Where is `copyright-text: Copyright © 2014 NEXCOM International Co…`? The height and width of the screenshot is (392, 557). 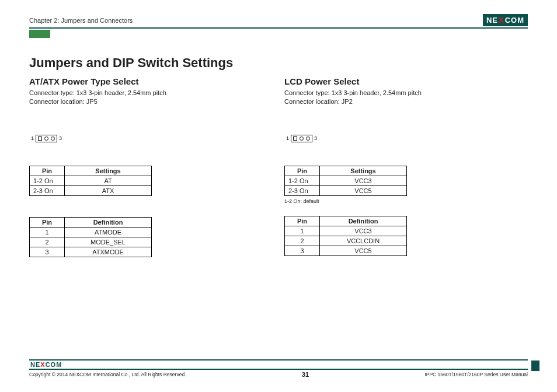
copyright-text: Copyright © 2014 NEXCOM International Co… is located at coordinates (107, 374).